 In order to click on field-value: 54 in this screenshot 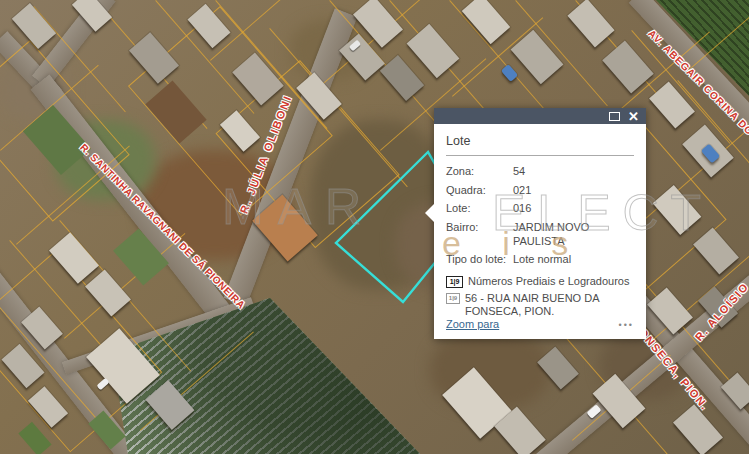, I will do `click(574, 171)`.